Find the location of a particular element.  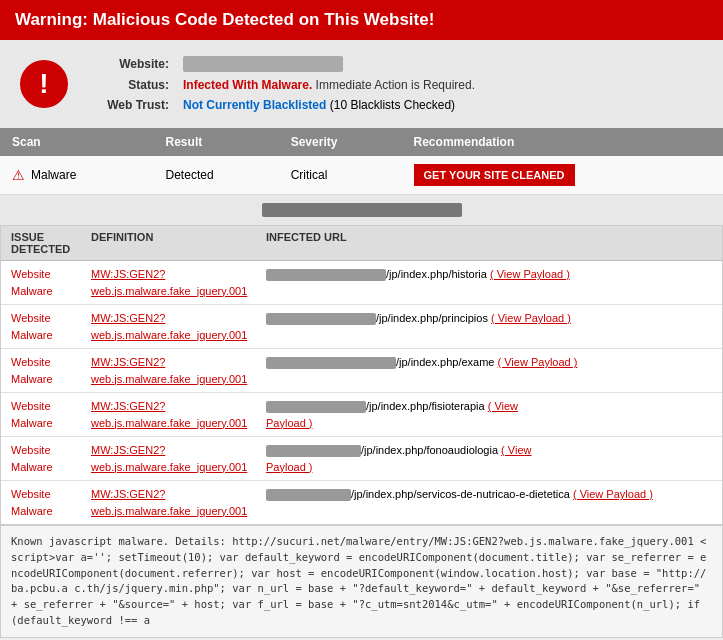

malware-alert-icon: ⚠ is located at coordinates (18, 175).